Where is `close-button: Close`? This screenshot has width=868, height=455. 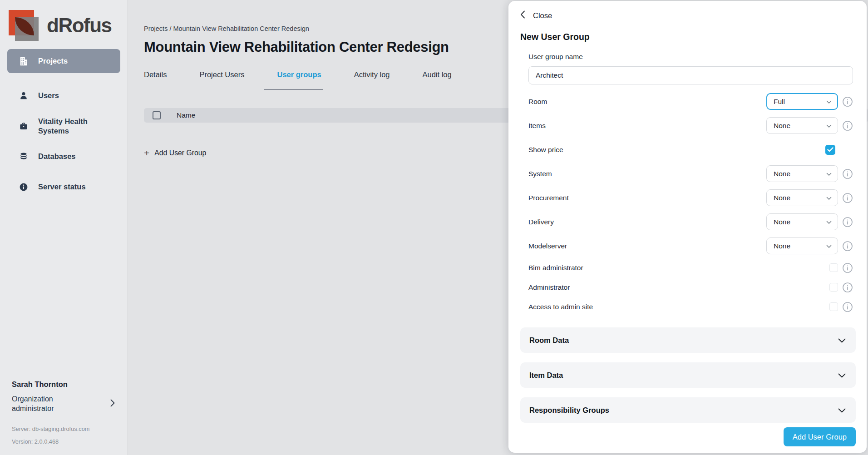 close-button: Close is located at coordinates (536, 11).